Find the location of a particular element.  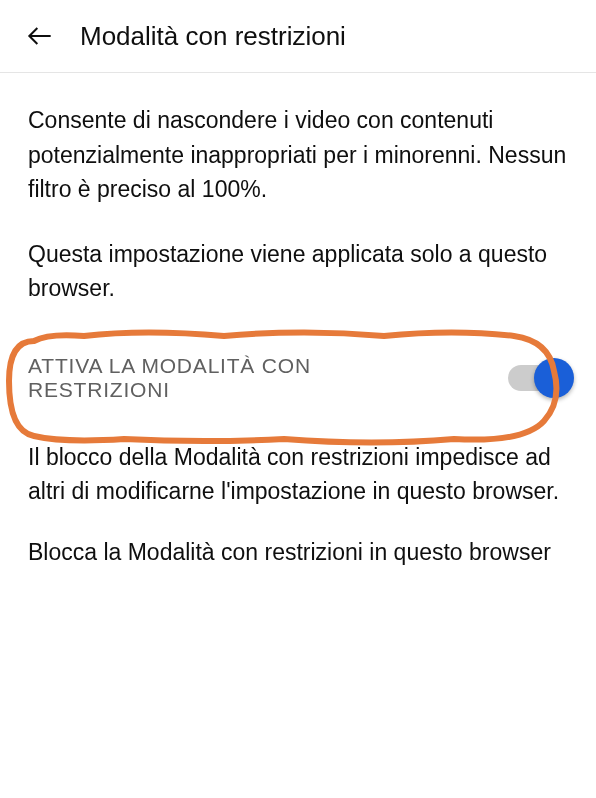

back-arrow-icon is located at coordinates (40, 36).